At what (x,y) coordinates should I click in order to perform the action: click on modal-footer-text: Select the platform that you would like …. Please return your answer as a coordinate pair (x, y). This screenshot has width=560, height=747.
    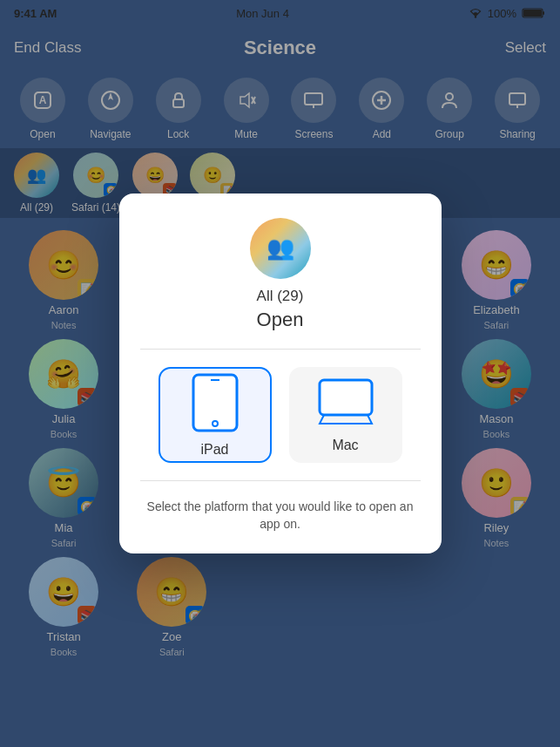
    Looking at the image, I should click on (280, 516).